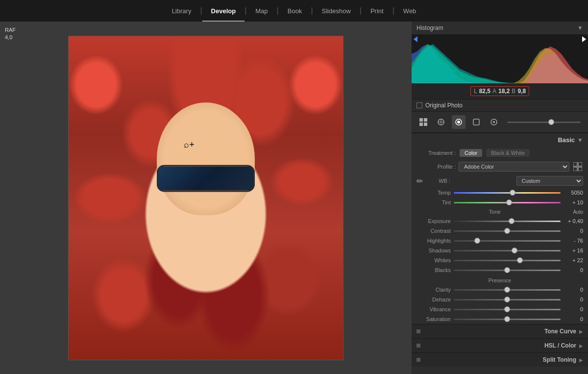 The image size is (588, 374). I want to click on shadows-row: Shadows + 16, so click(500, 250).